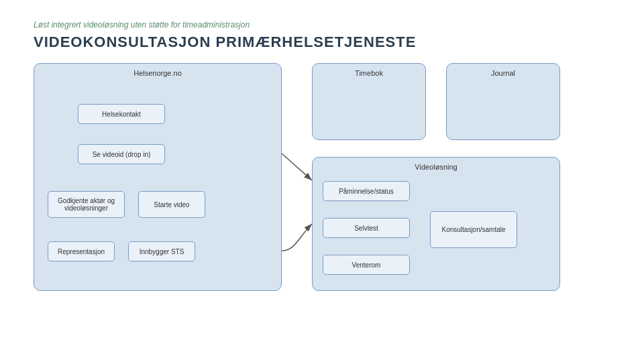 The height and width of the screenshot is (362, 644). What do you see at coordinates (162, 251) in the screenshot?
I see `innbygger-box: Innbygger STS` at bounding box center [162, 251].